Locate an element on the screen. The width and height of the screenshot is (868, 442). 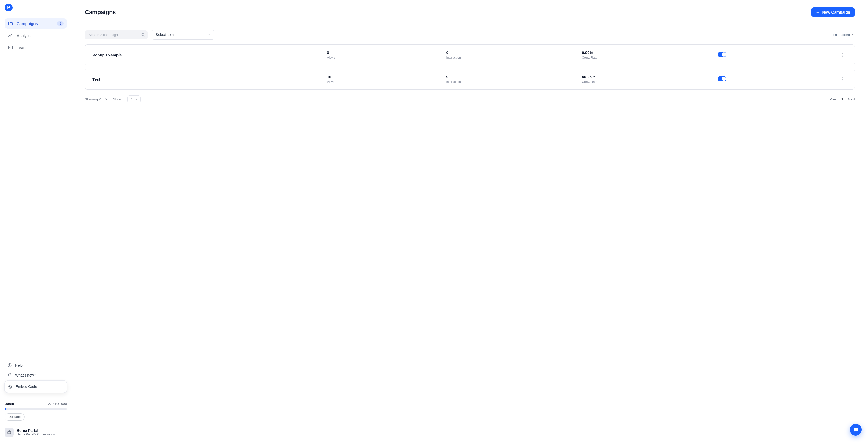
bottom-link-label: Embed Code is located at coordinates (26, 386).